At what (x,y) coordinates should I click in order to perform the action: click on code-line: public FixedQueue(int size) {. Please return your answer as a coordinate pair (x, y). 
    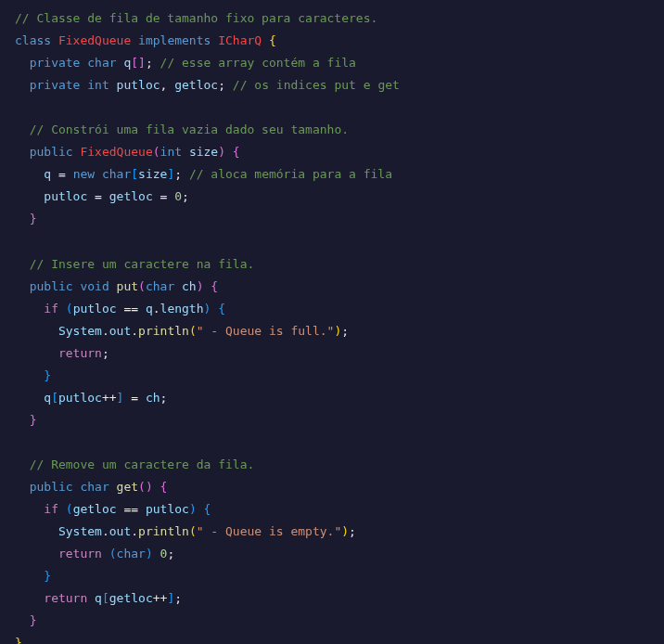
    Looking at the image, I should click on (332, 152).